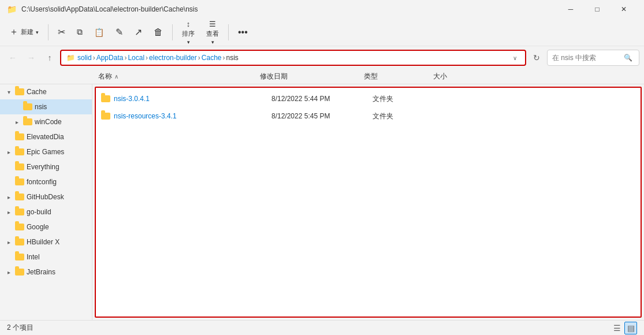 The height and width of the screenshot is (335, 644). Describe the element at coordinates (243, 32) in the screenshot. I see `more-button: •••` at that location.